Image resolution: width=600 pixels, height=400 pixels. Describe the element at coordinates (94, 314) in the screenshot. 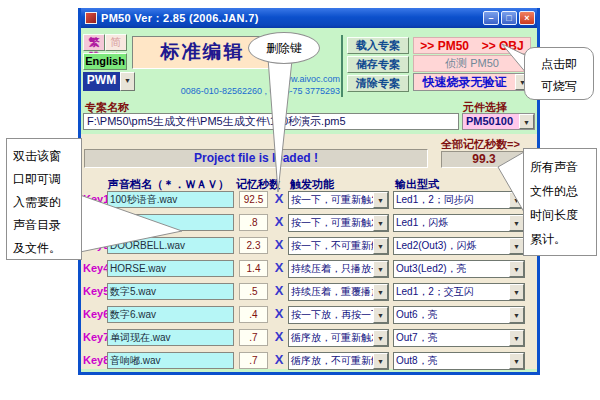

I see `key-label: Key6` at that location.